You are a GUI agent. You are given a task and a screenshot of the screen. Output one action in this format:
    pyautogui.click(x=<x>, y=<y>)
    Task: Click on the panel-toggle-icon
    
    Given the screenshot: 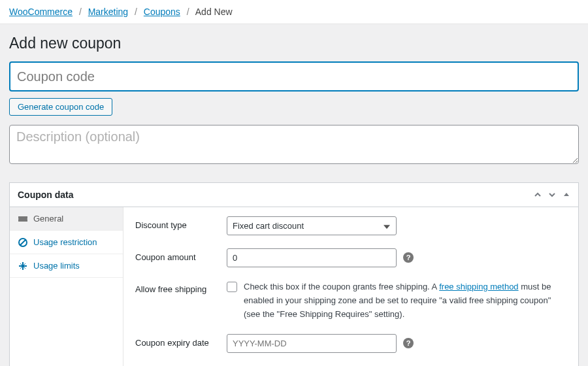 What is the action you would take?
    pyautogui.click(x=566, y=195)
    